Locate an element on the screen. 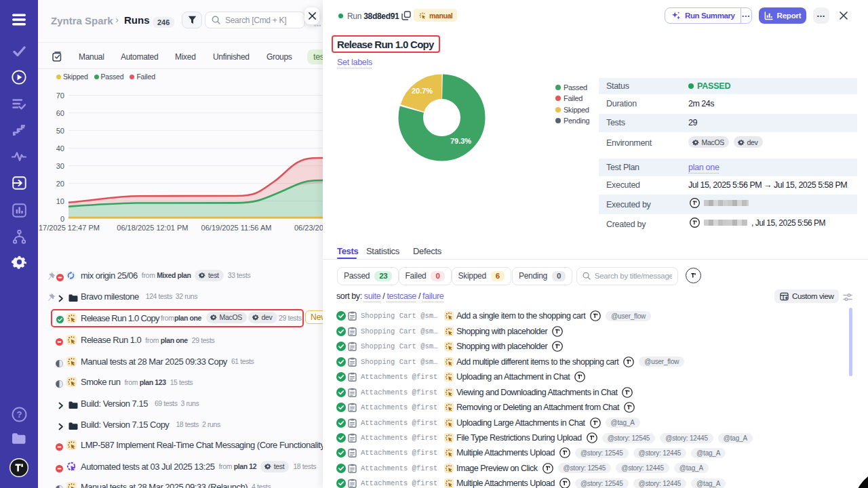 The height and width of the screenshot is (488, 868). svg-text: 30 is located at coordinates (60, 166).